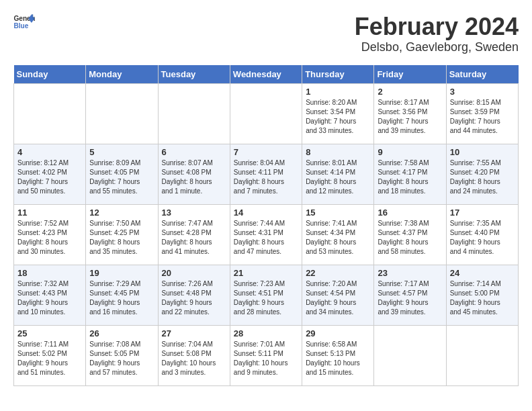 The width and height of the screenshot is (532, 411). What do you see at coordinates (194, 298) in the screenshot?
I see `day-info: Sunrise: 7:26 AM Sunset: 4:48 PM Dayligh…` at bounding box center [194, 298].